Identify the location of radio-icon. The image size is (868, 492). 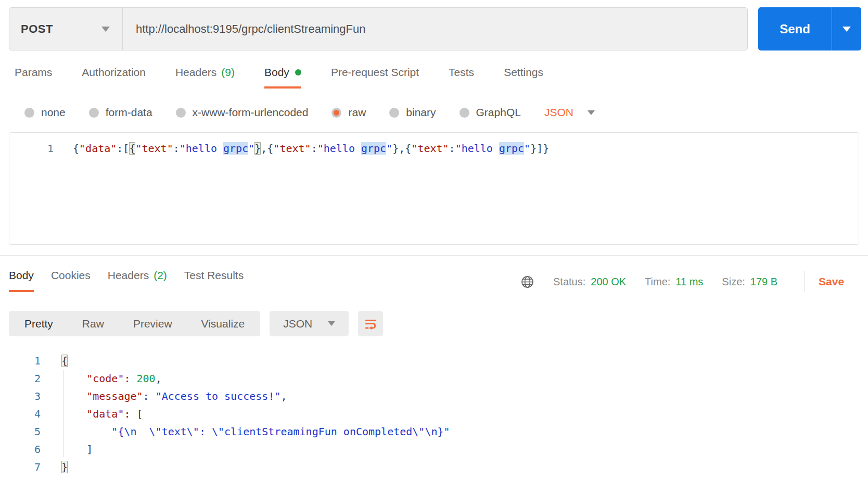
(94, 112).